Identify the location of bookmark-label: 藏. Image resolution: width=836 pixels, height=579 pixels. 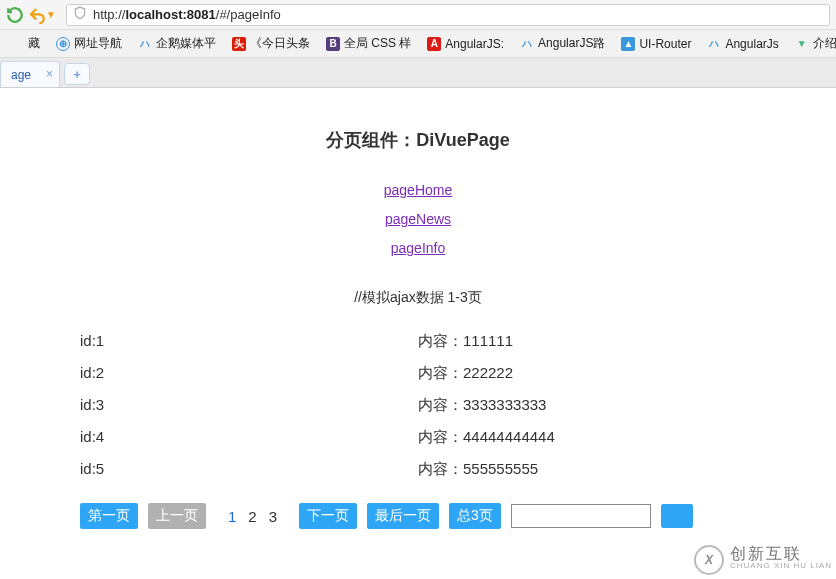
(34, 44).